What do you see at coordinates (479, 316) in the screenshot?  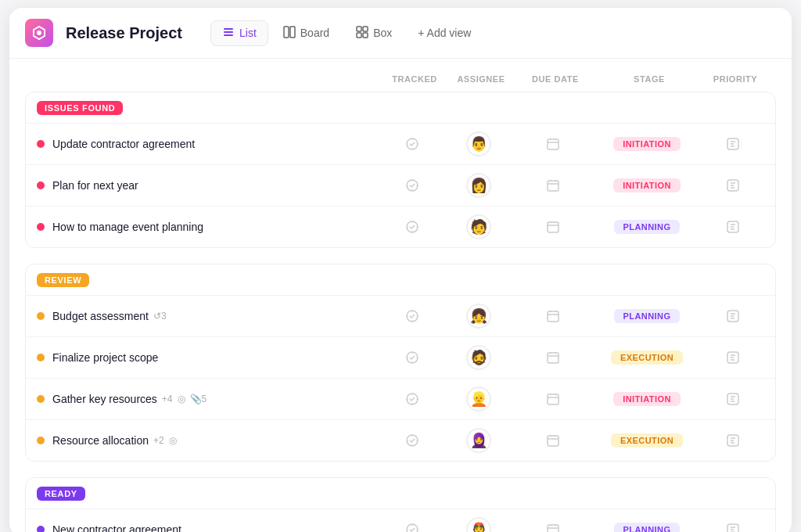 I see `avatar: 👧` at bounding box center [479, 316].